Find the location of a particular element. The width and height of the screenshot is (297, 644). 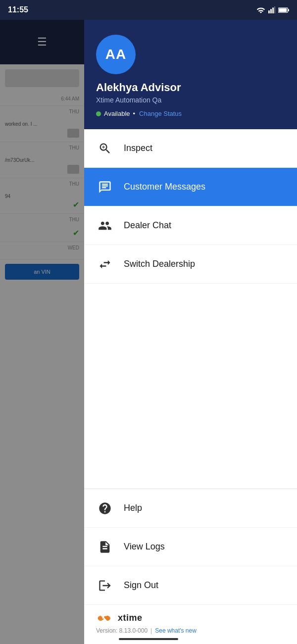

wifi-icon is located at coordinates (261, 10).